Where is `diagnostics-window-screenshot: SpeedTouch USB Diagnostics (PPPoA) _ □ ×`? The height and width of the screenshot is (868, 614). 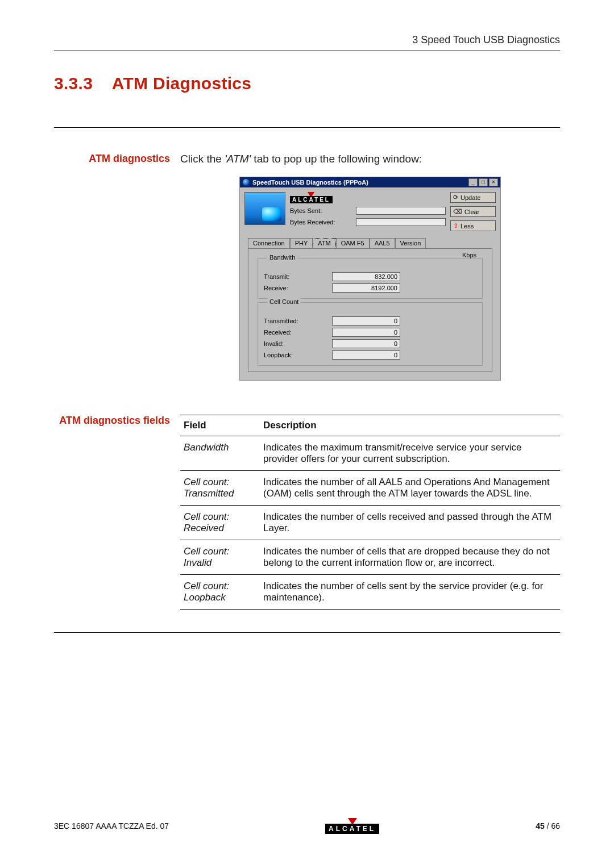 diagnostics-window-screenshot: SpeedTouch USB Diagnostics (PPPoA) _ □ × is located at coordinates (370, 278).